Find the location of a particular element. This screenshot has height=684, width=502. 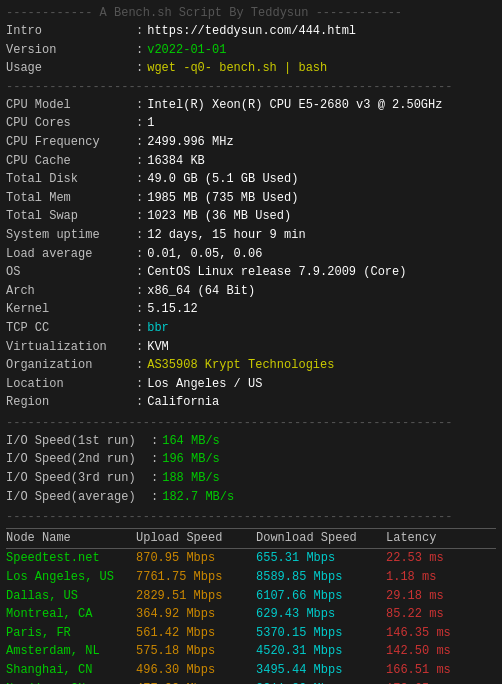

cpu-cache-val: 16384 KB is located at coordinates (176, 162).